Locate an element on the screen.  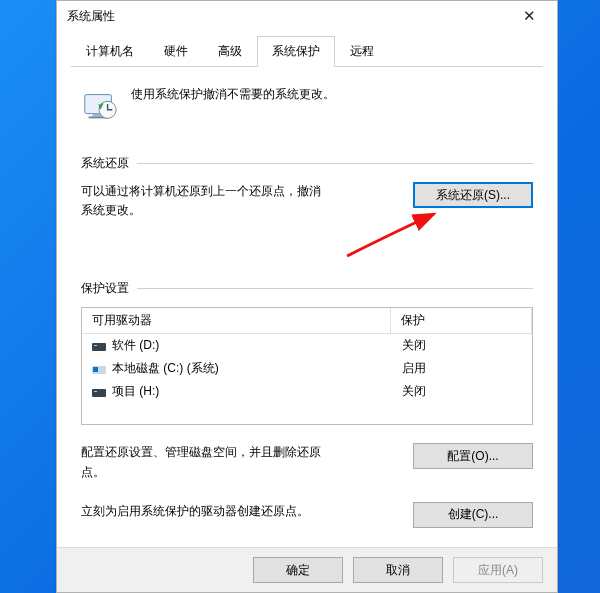
tab-computer-name: 计算机名 is located at coordinates (110, 52).